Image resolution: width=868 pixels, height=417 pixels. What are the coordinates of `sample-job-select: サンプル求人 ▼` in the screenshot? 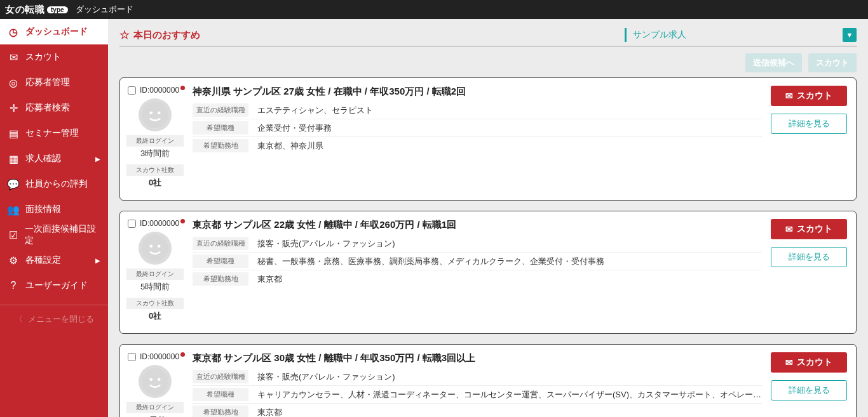 It's located at (741, 35).